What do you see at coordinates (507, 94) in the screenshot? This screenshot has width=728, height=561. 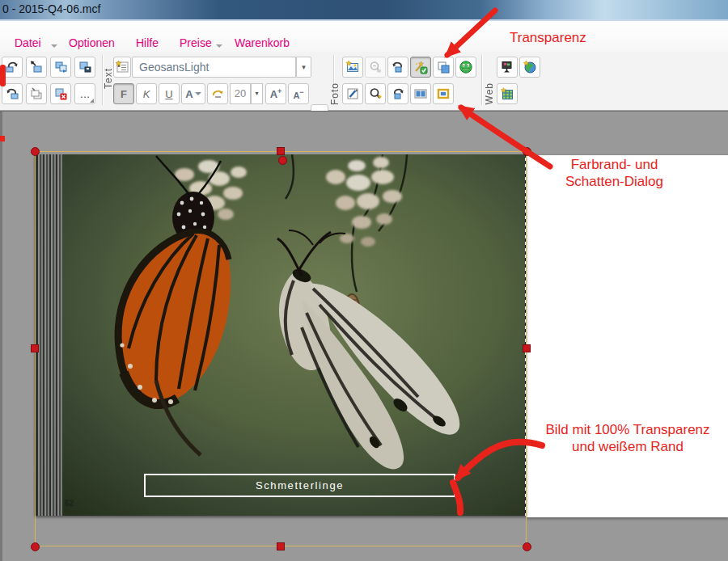 I see `web-grid-icon` at bounding box center [507, 94].